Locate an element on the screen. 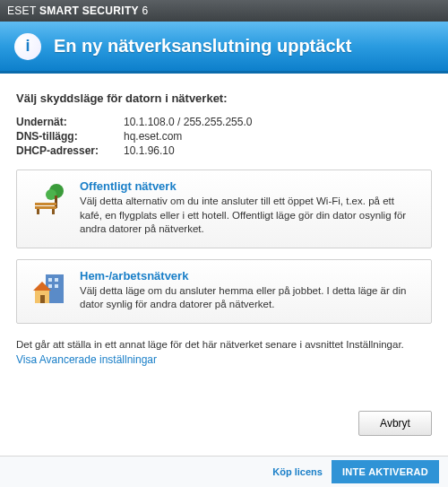 This screenshot has width=448, height=487. footer-bar: Köp licens INTE AKTIVERAD is located at coordinates (224, 472).